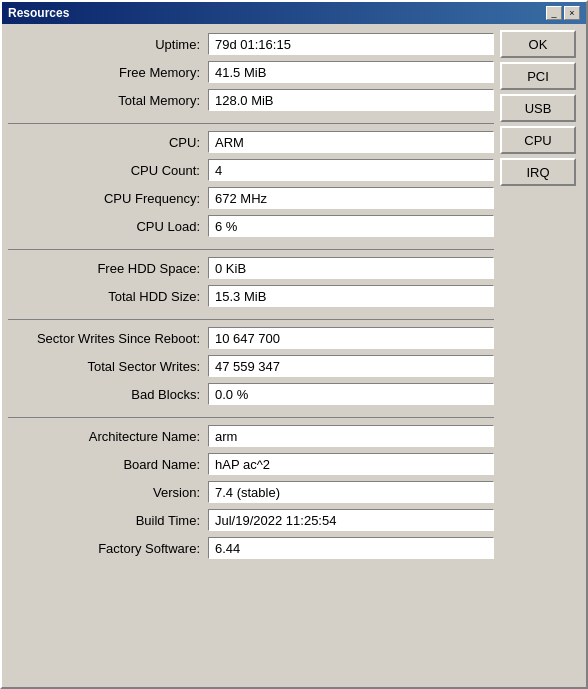 Image resolution: width=588 pixels, height=689 pixels. What do you see at coordinates (108, 268) in the screenshot?
I see `free-hdd-label: Free HDD Space:` at bounding box center [108, 268].